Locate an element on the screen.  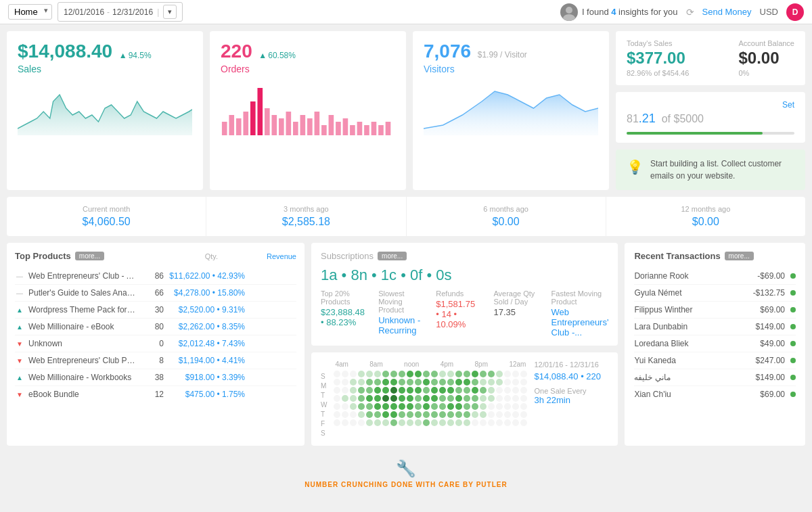
orders-value-row: 220 ▲ 60.58% is located at coordinates (308, 51).